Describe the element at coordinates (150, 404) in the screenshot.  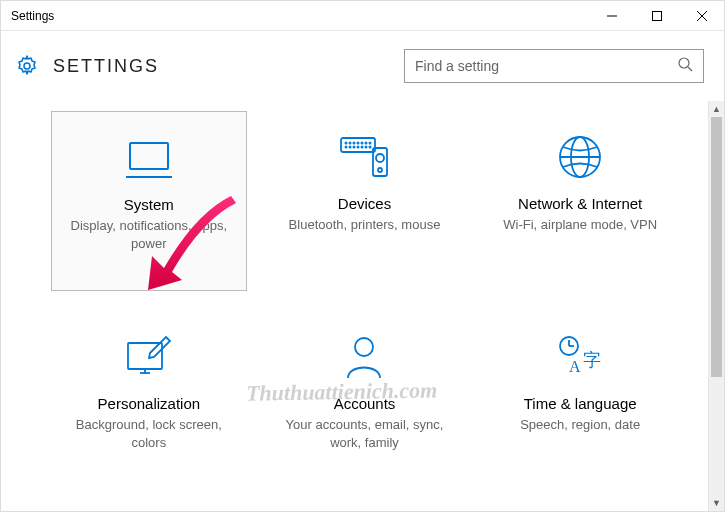
I see `tile-title: Personalization` at that location.